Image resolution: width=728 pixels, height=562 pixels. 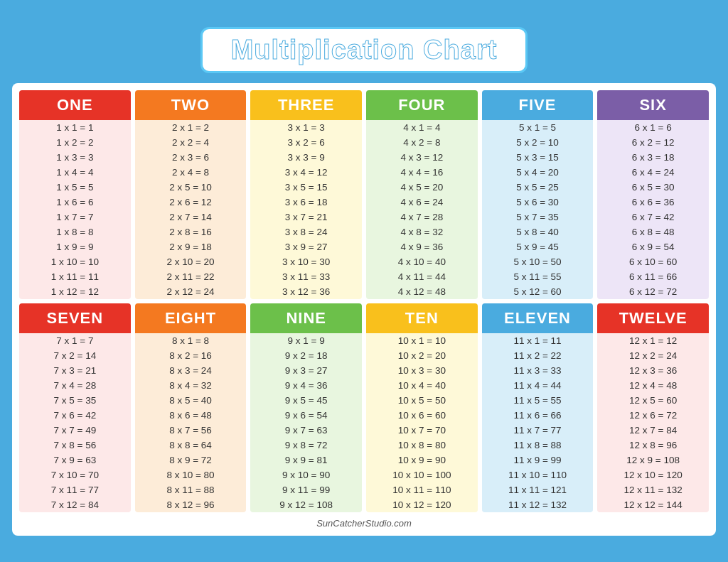 I want to click on table-row: 9 x 2 = 18, so click(x=306, y=355).